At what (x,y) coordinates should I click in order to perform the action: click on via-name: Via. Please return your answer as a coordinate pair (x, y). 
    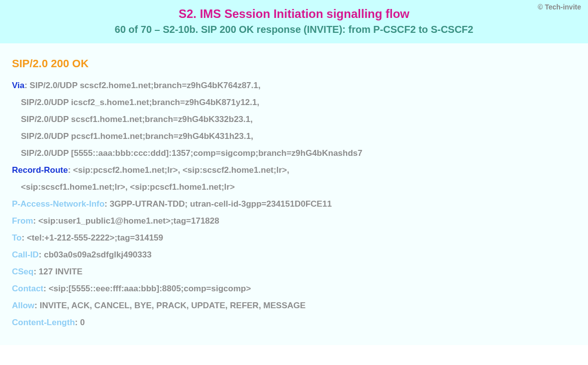
    Looking at the image, I should click on (18, 86).